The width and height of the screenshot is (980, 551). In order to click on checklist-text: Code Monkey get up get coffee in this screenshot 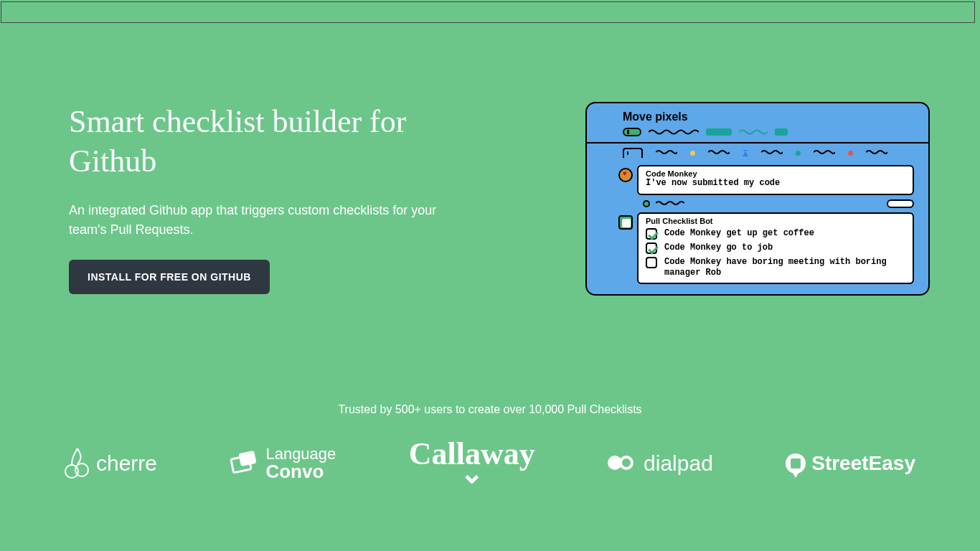, I will do `click(739, 234)`.